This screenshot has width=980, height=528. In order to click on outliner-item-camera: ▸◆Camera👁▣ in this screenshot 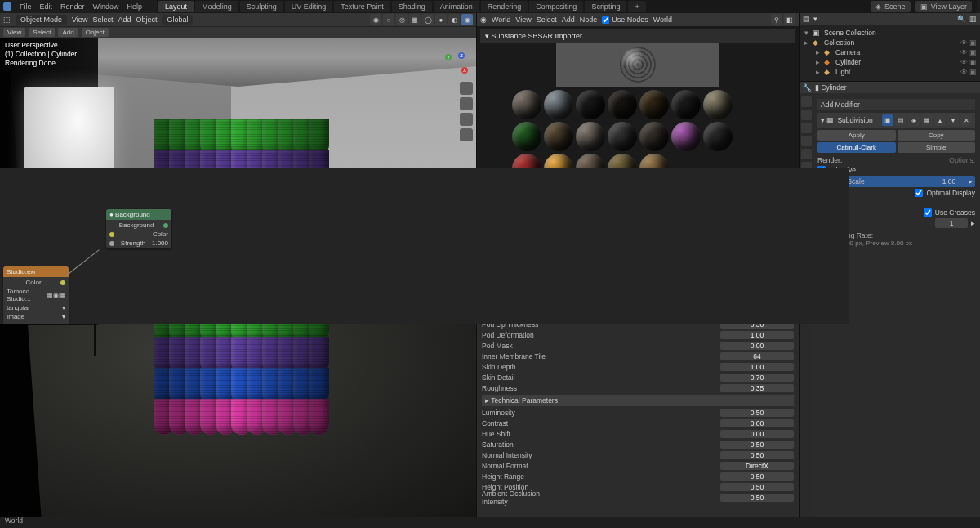, I will do `click(890, 52)`.